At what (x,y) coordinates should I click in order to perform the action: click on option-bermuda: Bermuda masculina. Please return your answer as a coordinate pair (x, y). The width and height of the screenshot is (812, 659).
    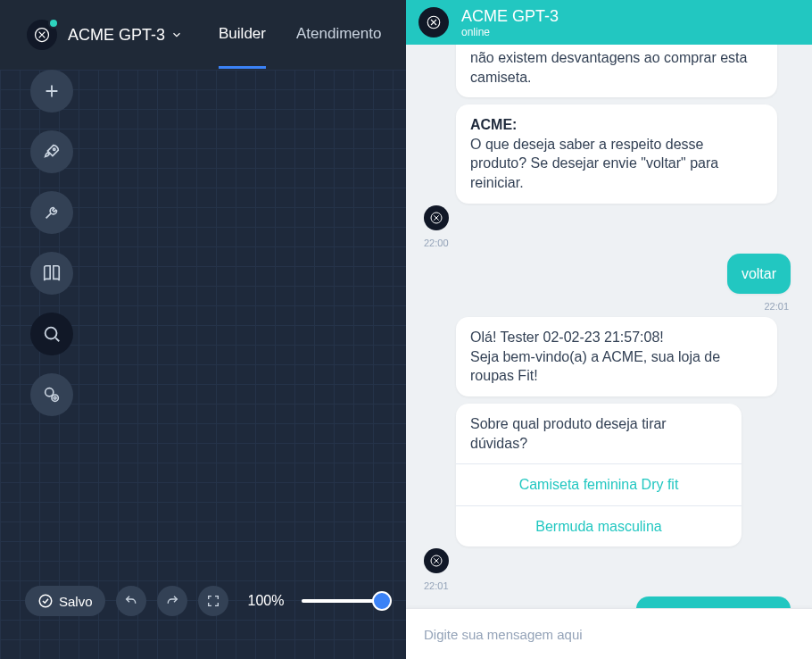
    Looking at the image, I should click on (599, 527).